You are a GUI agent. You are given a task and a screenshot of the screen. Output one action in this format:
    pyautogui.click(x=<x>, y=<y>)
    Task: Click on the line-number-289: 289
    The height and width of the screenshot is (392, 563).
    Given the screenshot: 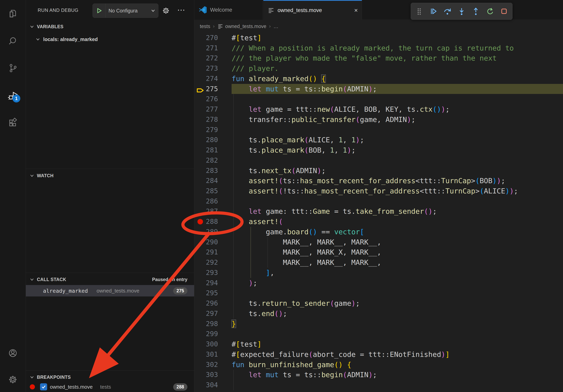 What is the action you would take?
    pyautogui.click(x=213, y=232)
    